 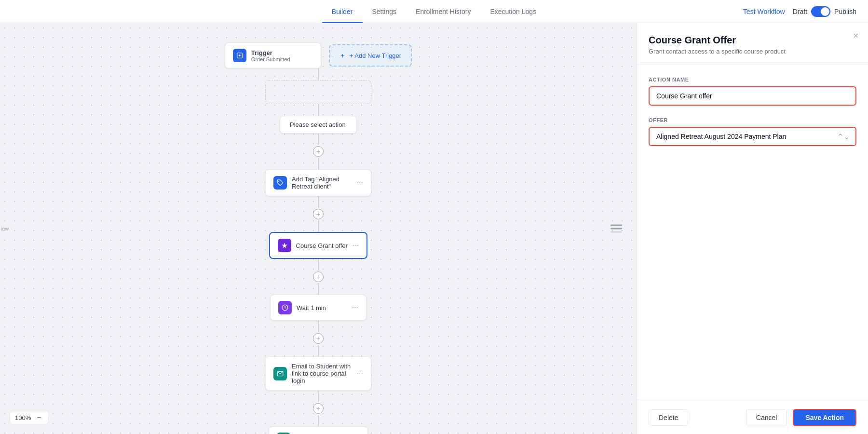 I want to click on add-trigger-plus-icon: ＋, so click(x=342, y=55).